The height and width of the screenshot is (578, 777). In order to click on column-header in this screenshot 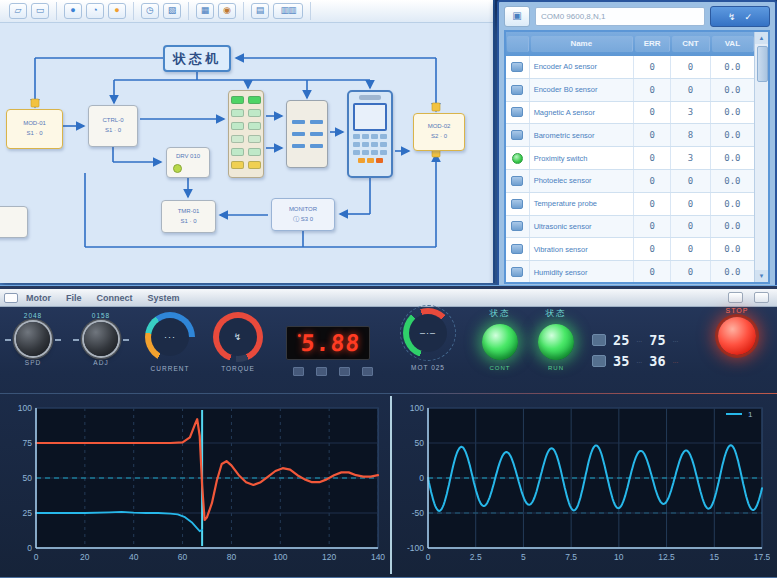, I will do `click(518, 44)`.